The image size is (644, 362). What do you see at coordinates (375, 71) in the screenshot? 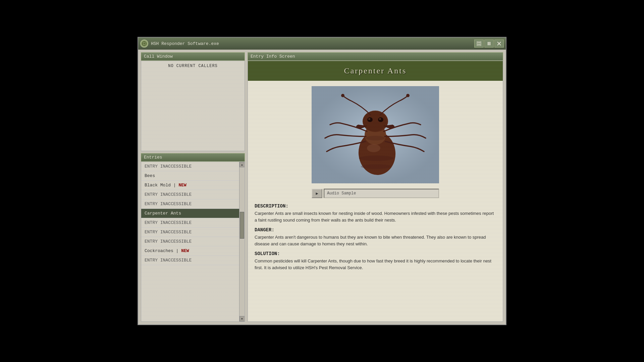
I see `entry-title-bar: Carpenter Ants` at bounding box center [375, 71].